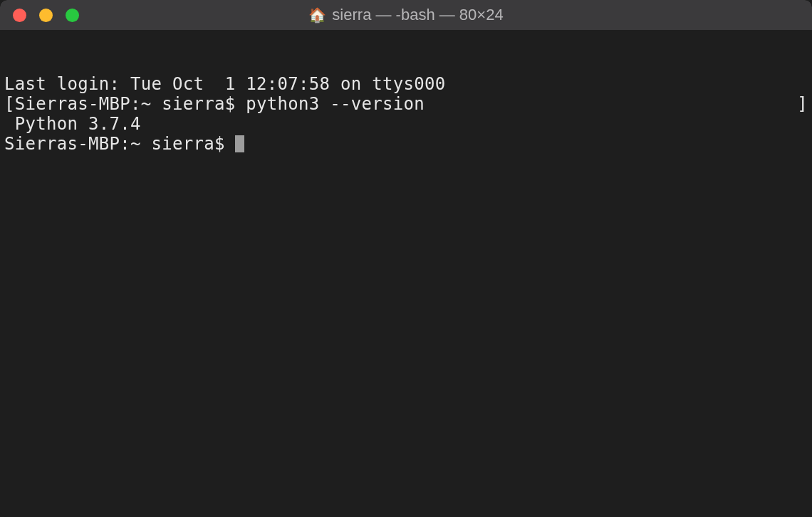 Image resolution: width=812 pixels, height=517 pixels. What do you see at coordinates (406, 144) in the screenshot?
I see `current-prompt-line: Sierras-MBP:~ sierra$` at bounding box center [406, 144].